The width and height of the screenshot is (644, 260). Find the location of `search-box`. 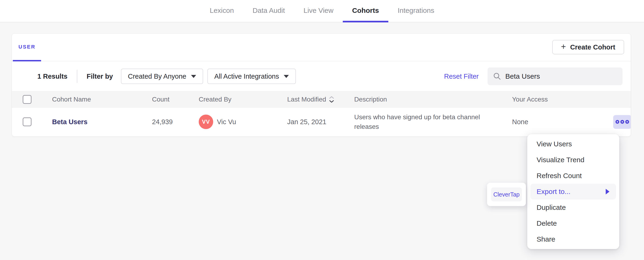

search-box is located at coordinates (555, 76).